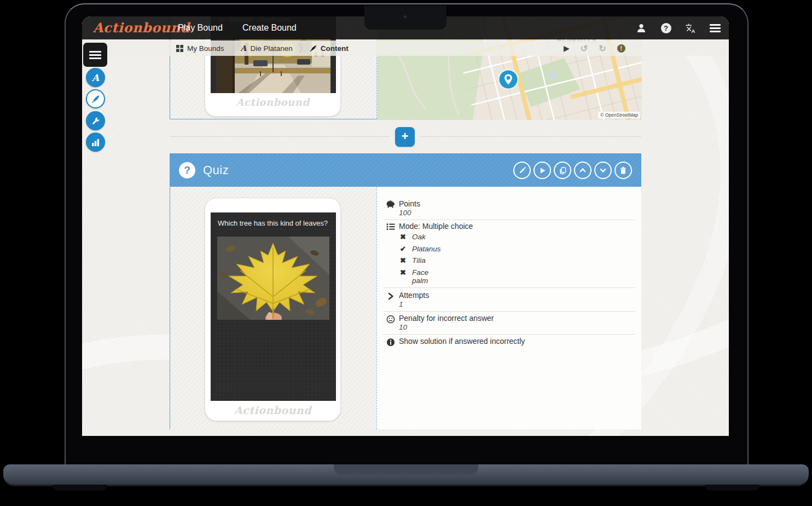 Image resolution: width=812 pixels, height=506 pixels. What do you see at coordinates (187, 170) in the screenshot?
I see `quiz-type-icon: ?` at bounding box center [187, 170].